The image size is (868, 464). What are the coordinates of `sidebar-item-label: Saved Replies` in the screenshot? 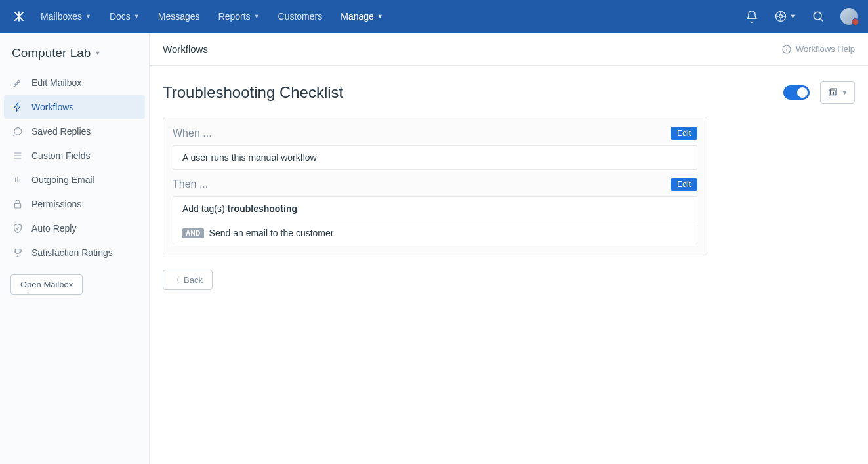 It's located at (61, 131).